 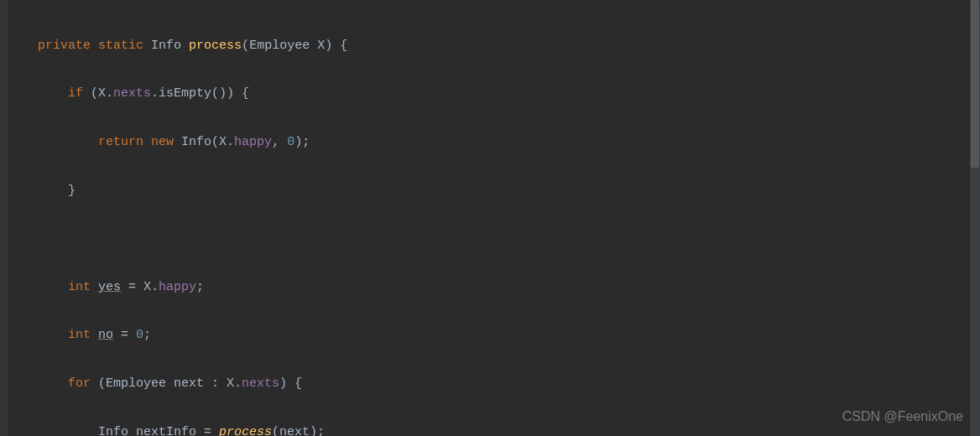 I want to click on code-line, so click(x=508, y=240).